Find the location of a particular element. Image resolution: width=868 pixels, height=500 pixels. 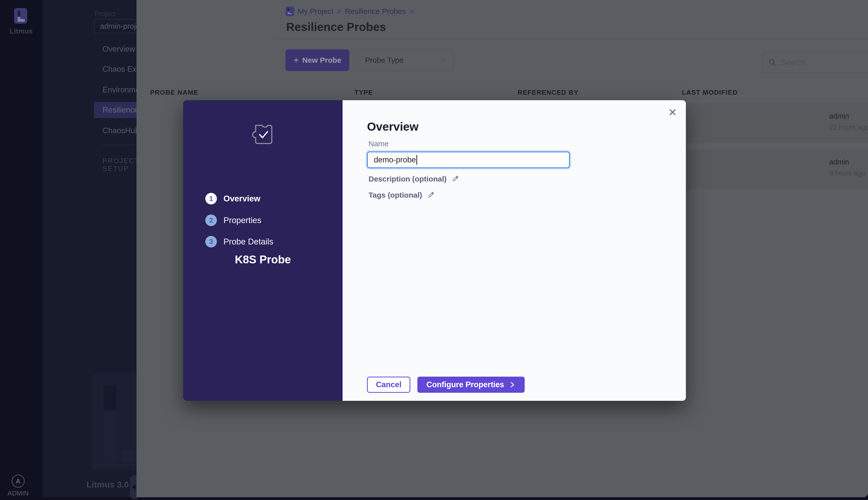

sidebar: Project admin-project › Overview Chaos E… is located at coordinates (90, 249).